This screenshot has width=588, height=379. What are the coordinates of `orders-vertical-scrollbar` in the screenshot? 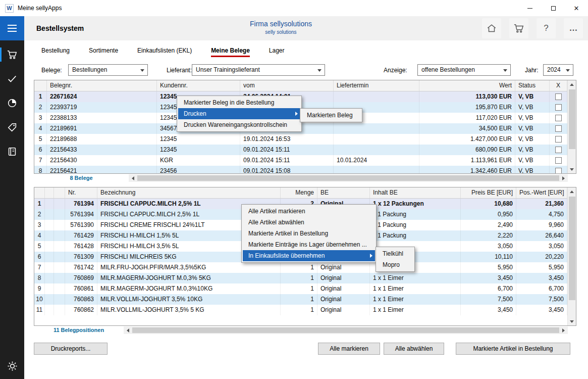 It's located at (571, 127).